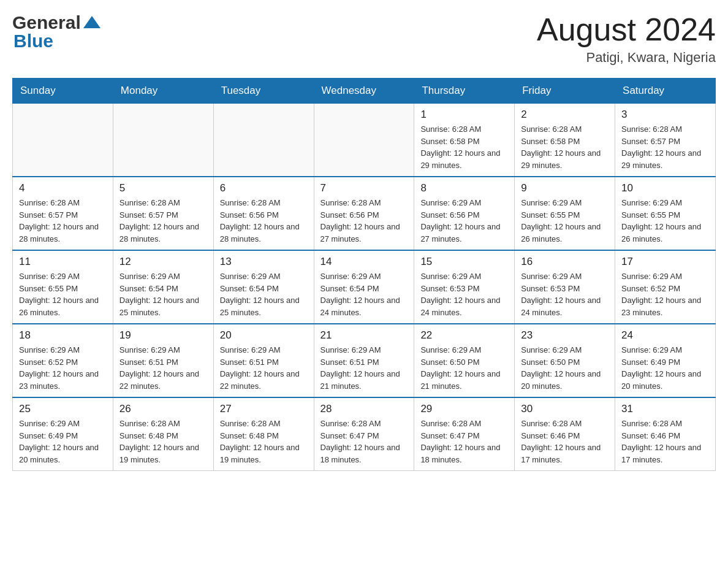 The image size is (728, 563). What do you see at coordinates (364, 287) in the screenshot?
I see `table-row: 14Sunrise: 6:29 AMSunset: 6:54 PMDayligh…` at bounding box center [364, 287].